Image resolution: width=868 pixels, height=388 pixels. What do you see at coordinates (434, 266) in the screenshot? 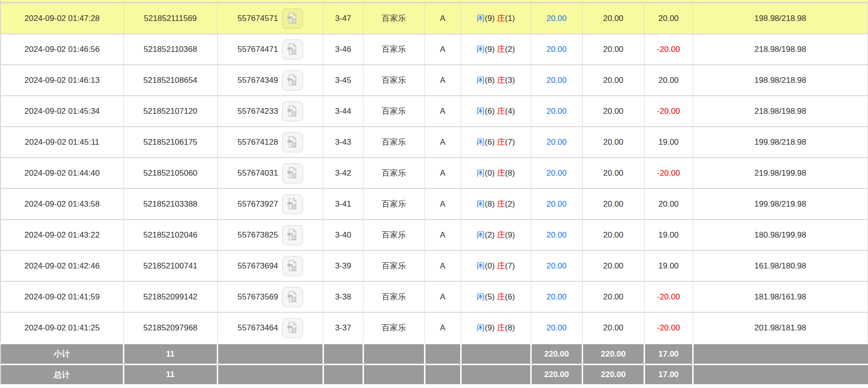
I see `table-row: 2024-09-02 01:42:46 521852100741 5576736…` at bounding box center [434, 266].